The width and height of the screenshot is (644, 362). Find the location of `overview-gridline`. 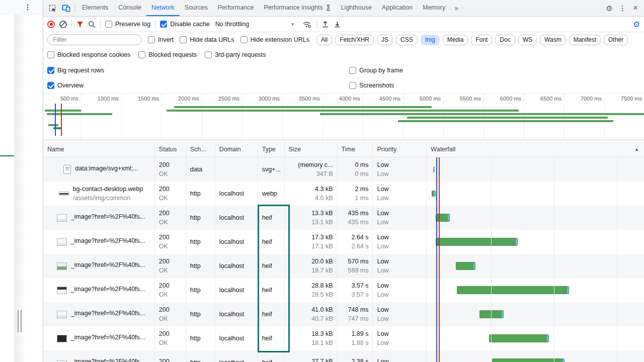

overview-gridline is located at coordinates (202, 117).